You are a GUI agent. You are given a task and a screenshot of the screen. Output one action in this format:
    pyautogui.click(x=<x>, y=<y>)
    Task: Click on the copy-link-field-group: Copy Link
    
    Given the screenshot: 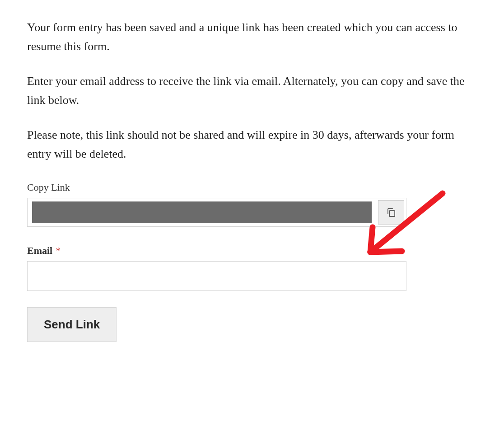 What is the action you would take?
    pyautogui.click(x=252, y=204)
    